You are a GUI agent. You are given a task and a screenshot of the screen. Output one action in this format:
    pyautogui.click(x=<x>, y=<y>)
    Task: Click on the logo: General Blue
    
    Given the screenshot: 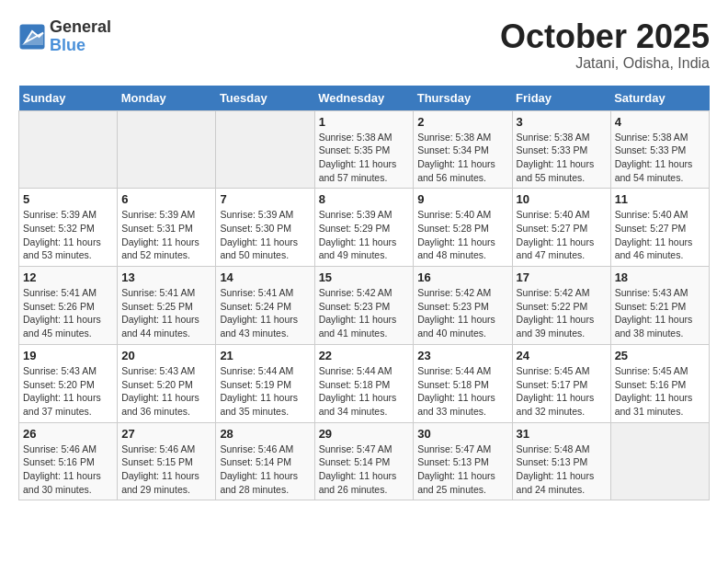 What is the action you would take?
    pyautogui.click(x=64, y=37)
    